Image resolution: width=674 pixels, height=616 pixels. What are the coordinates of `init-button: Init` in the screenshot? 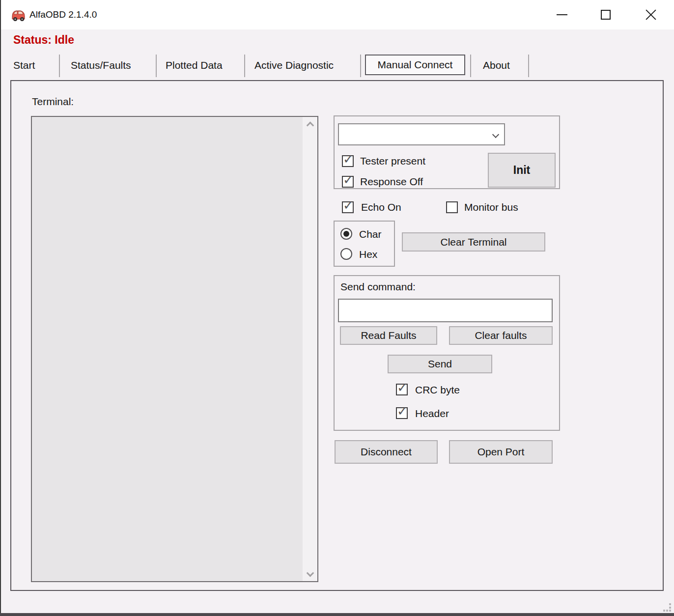 It's located at (522, 170).